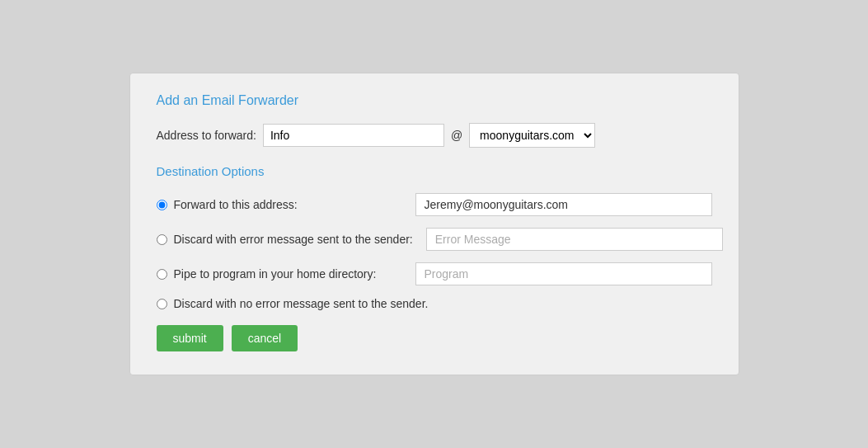  What do you see at coordinates (457, 135) in the screenshot?
I see `at-sign: @` at bounding box center [457, 135].